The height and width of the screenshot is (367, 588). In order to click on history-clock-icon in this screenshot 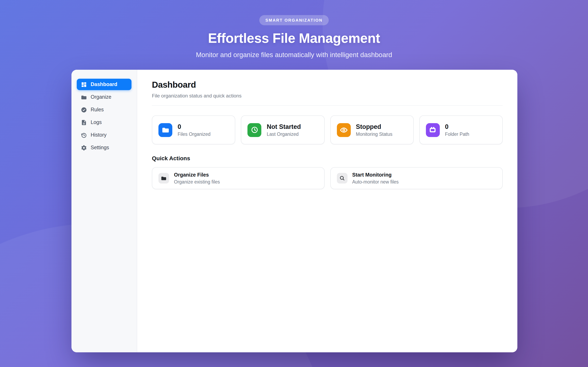, I will do `click(84, 135)`.